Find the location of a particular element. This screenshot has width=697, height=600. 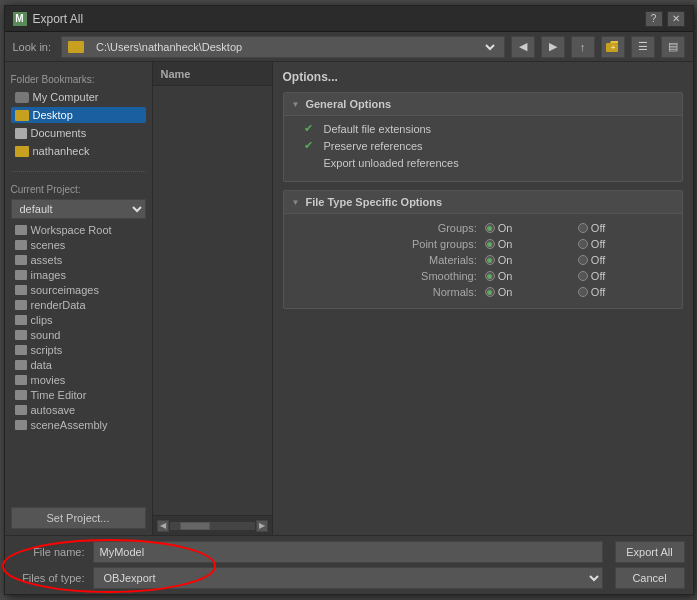

materials-off-radio is located at coordinates (583, 260).